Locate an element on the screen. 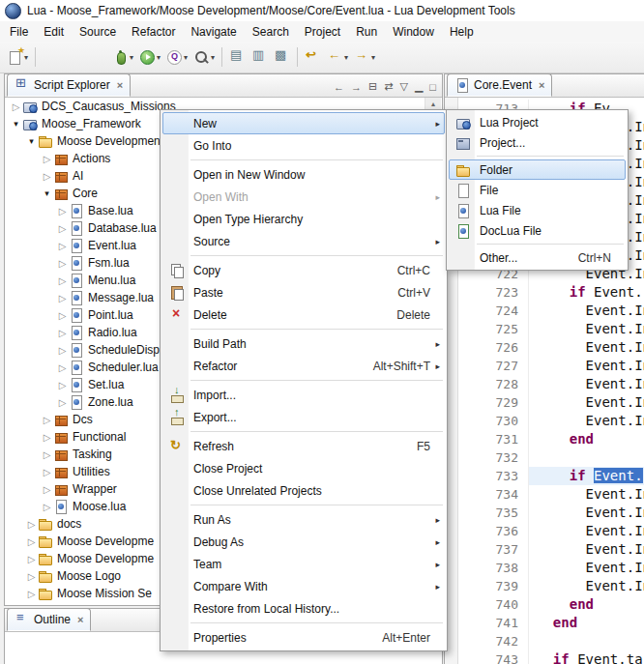 The height and width of the screenshot is (664, 644). menu-item-properties: PropertiesAlt+Enter is located at coordinates (304, 638).